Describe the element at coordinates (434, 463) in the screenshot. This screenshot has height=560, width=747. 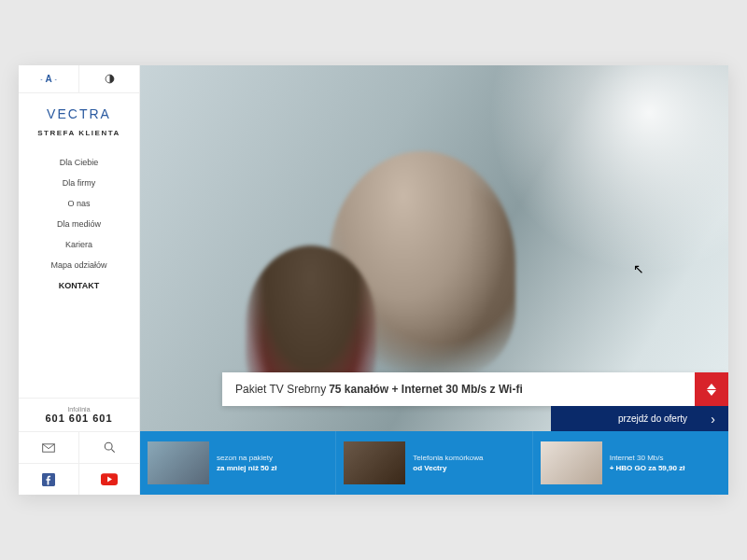
I see `promo-tile-2: Telefonia komórkowa od Vectry` at that location.